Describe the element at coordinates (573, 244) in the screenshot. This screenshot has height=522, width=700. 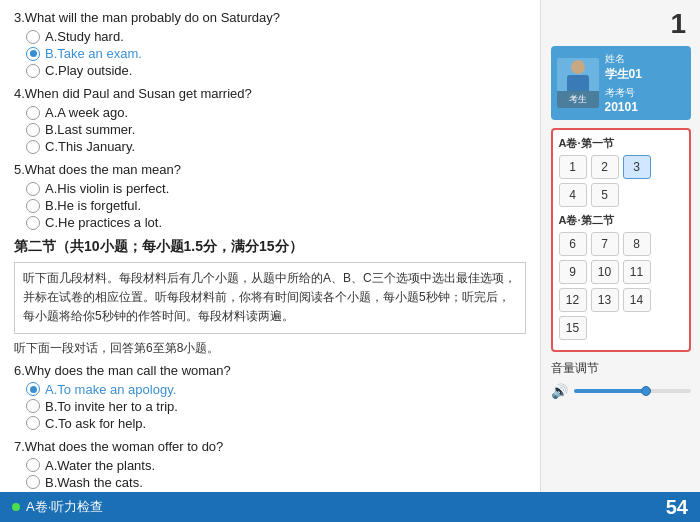
I see `cell-6: 6` at that location.